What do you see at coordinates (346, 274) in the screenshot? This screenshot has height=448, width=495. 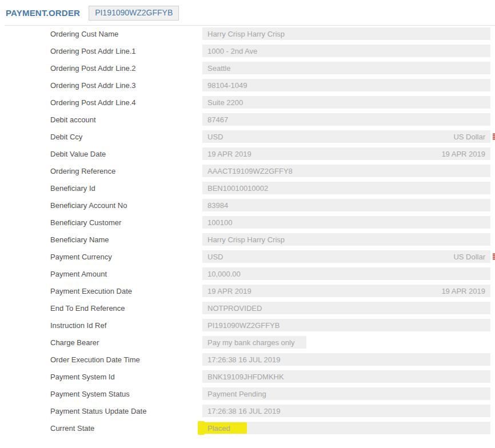 I see `field-value-box: 10,000.00` at bounding box center [346, 274].